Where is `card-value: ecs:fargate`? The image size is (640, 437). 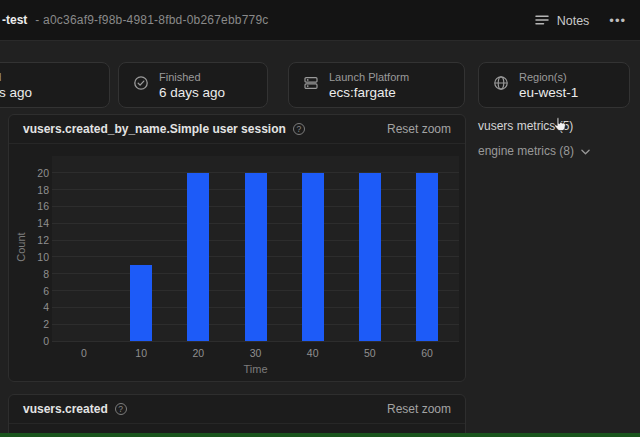 card-value: ecs:fargate is located at coordinates (369, 92).